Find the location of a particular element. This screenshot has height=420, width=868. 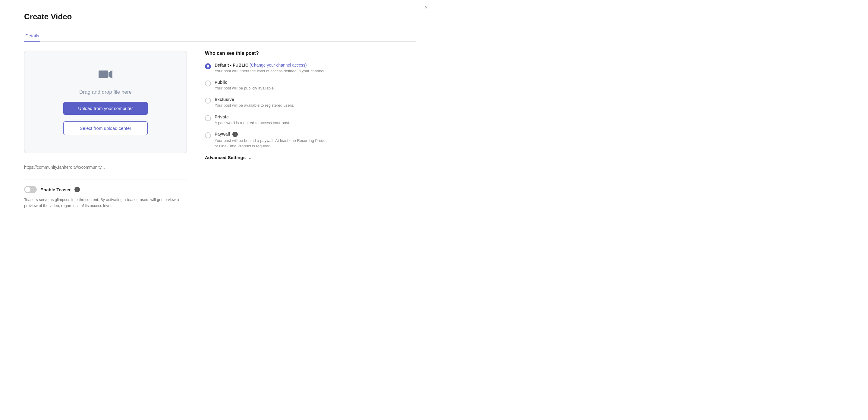

tabs-row: Details is located at coordinates (220, 36).